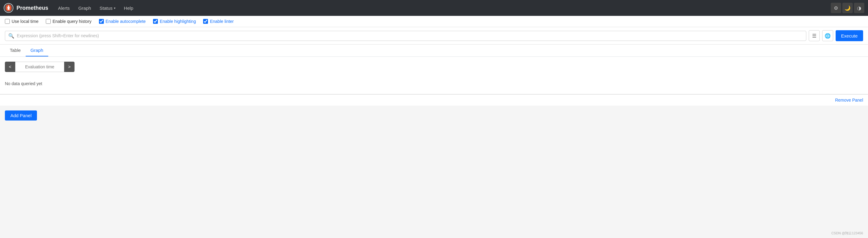 The height and width of the screenshot is (238, 868). What do you see at coordinates (222, 22) in the screenshot?
I see `enable-linter-label: Enable linter` at bounding box center [222, 22].